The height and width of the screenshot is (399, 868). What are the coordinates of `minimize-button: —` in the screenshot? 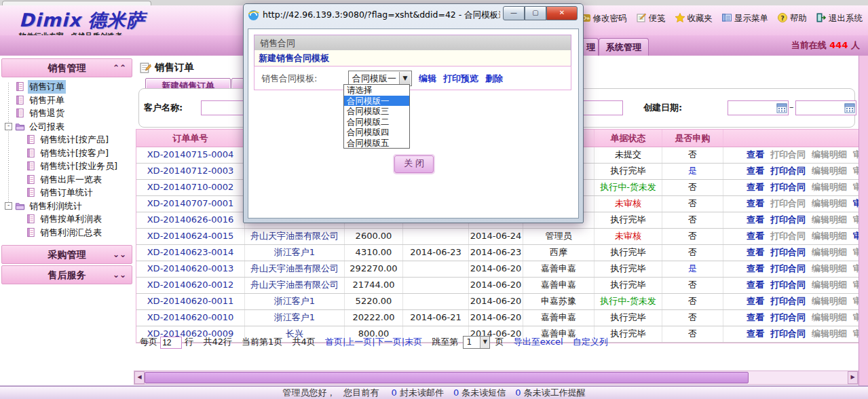 It's located at (514, 14).